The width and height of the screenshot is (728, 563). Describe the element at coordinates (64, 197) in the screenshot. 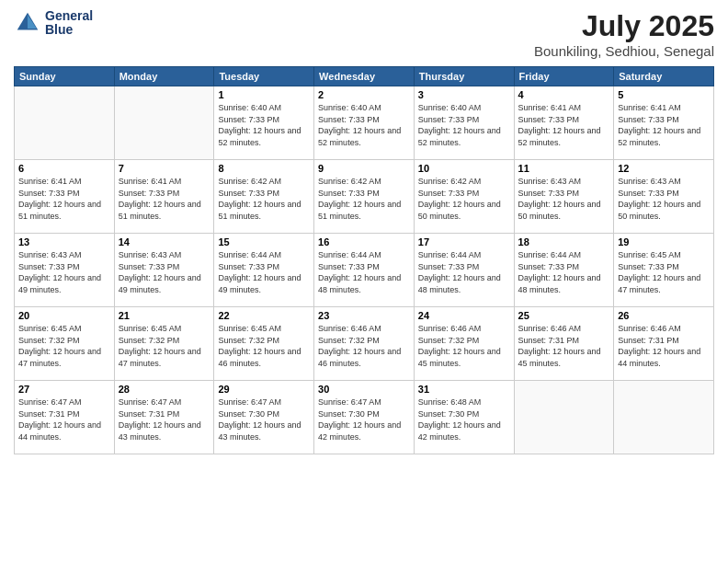

I see `calendar-cell: 6Sunrise: 6:41 AMSunset: 7:33 PMDaylight…` at that location.